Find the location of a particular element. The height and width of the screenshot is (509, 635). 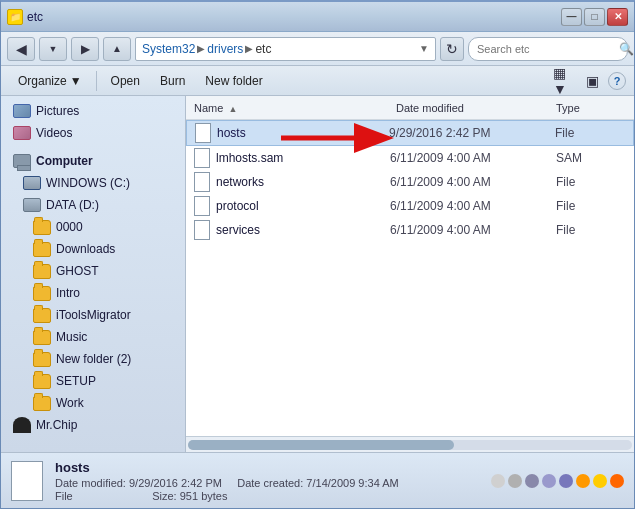

back-button: ◀ is located at coordinates (21, 49).